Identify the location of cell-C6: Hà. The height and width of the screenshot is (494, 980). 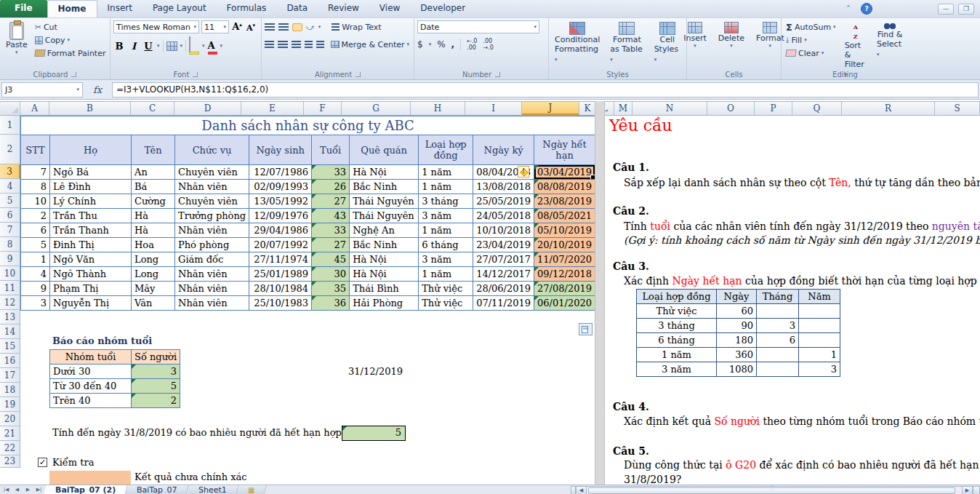
(153, 216).